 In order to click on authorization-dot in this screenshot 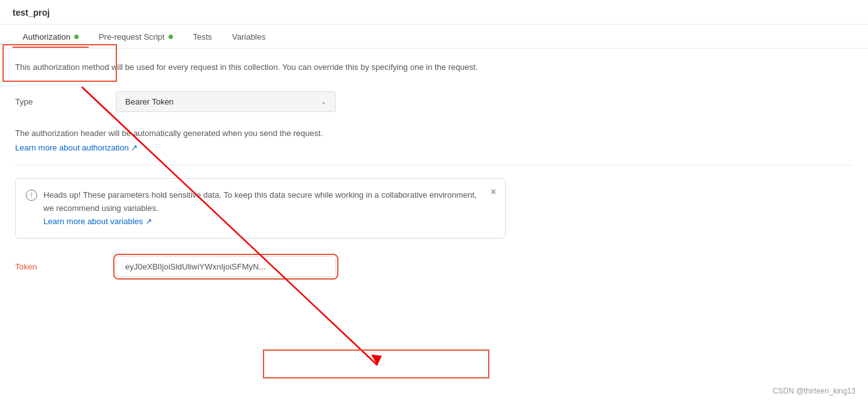, I will do `click(77, 37)`.